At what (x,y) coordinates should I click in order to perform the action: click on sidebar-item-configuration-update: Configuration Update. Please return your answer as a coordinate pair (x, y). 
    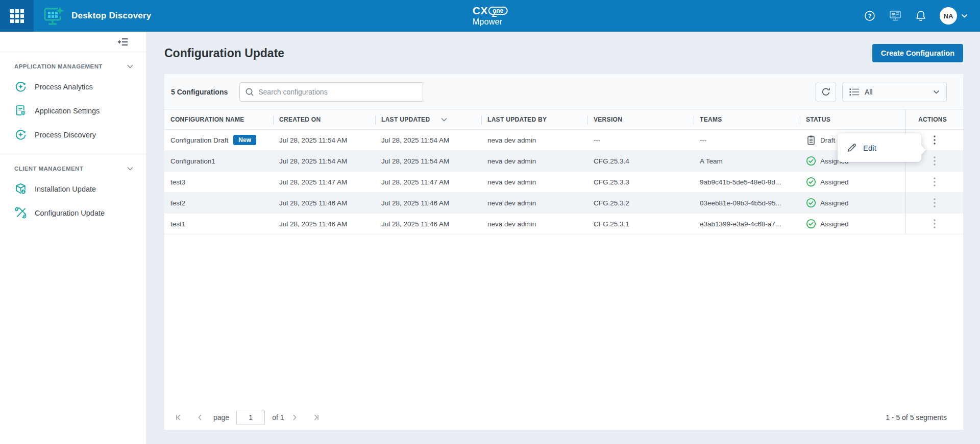
    Looking at the image, I should click on (74, 213).